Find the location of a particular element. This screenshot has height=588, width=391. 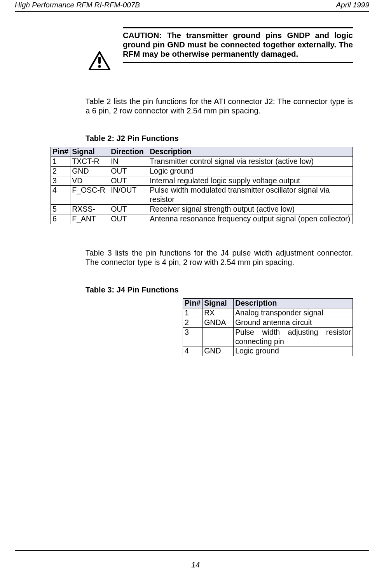

cell-signal: RXSS- is located at coordinates (90, 210).